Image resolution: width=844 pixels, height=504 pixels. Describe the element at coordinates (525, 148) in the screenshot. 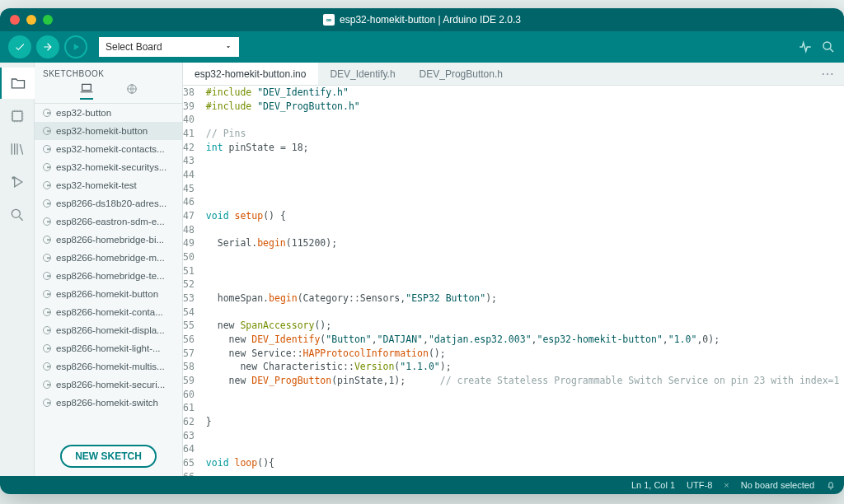

I see `code-line: int pinState = 18;` at that location.